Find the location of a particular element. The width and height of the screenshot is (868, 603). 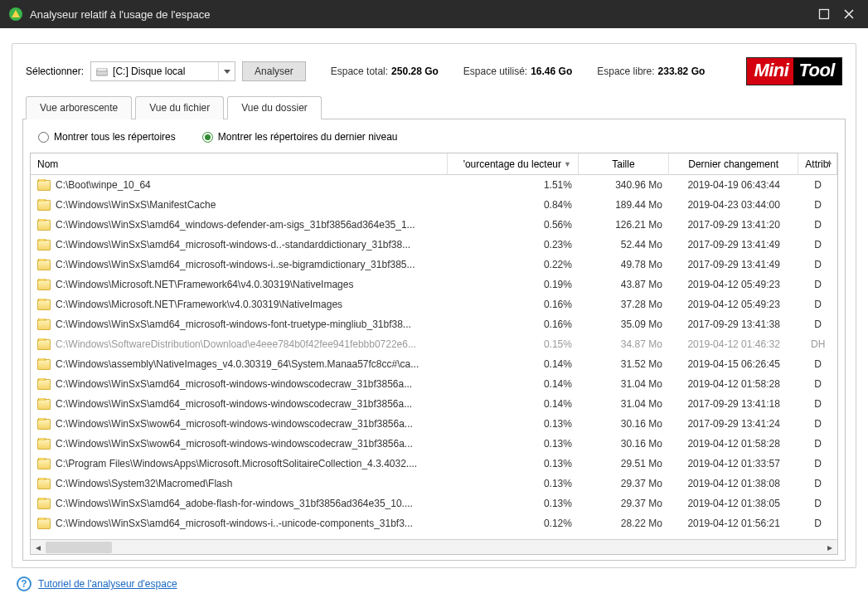

sort-asc-icon: ▲ is located at coordinates (829, 162).